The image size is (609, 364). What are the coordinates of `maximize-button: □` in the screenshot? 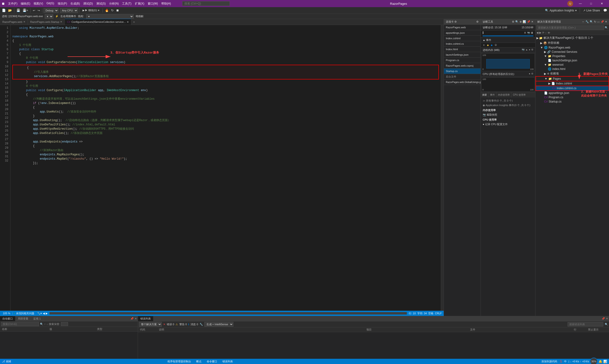 It's located at (591, 3).